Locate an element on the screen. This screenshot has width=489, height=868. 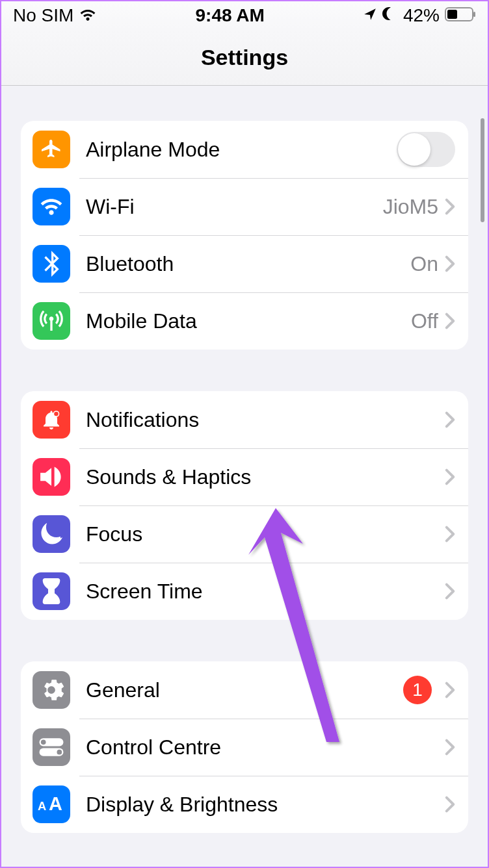
row-label: General is located at coordinates (244, 690).